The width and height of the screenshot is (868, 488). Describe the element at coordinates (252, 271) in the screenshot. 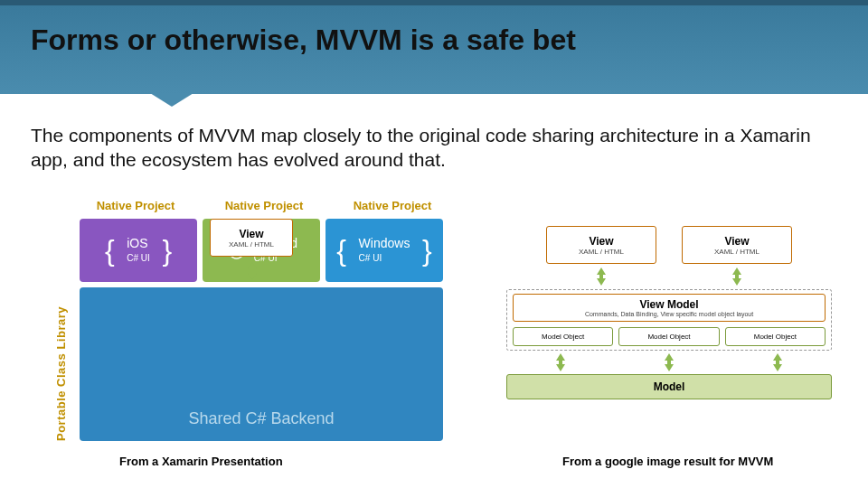

I see `overlay-double-arrow-icon` at that location.